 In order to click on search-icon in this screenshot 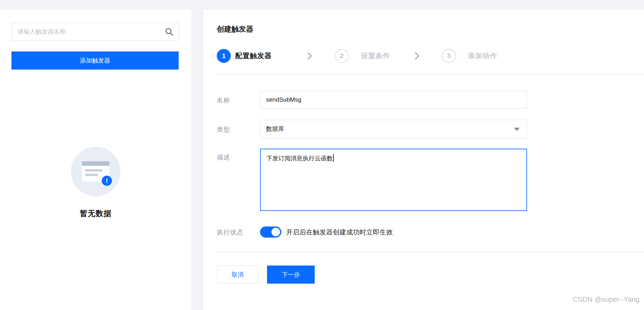, I will do `click(169, 32)`.